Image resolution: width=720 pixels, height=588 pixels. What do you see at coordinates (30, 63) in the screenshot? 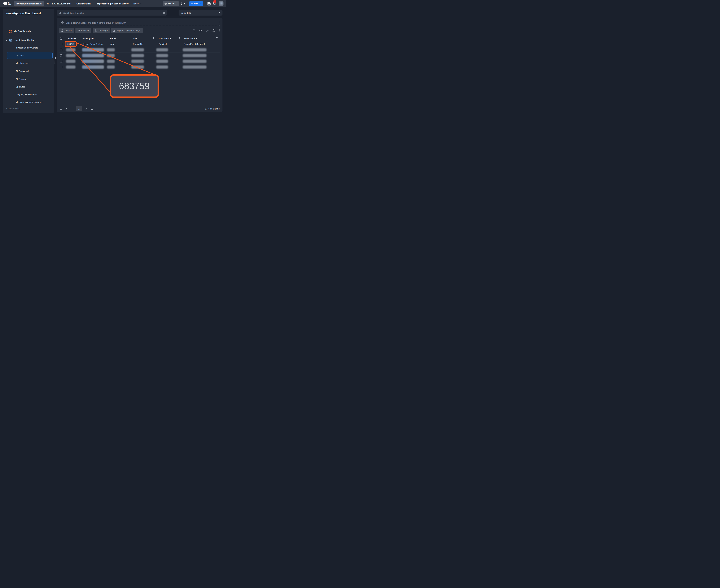
I see `sidebar-item-all-dismissed: All Dismissed` at bounding box center [30, 63].